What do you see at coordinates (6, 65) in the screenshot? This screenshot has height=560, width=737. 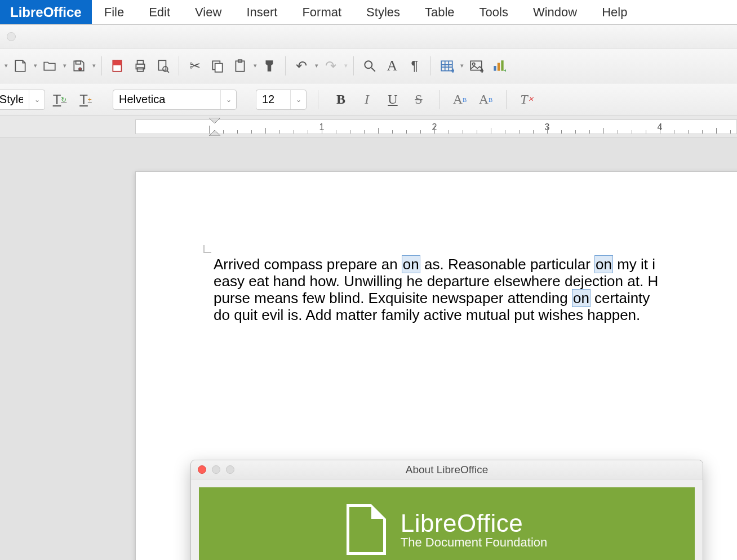 I see `toolbar-overflow-left: ▾` at bounding box center [6, 65].